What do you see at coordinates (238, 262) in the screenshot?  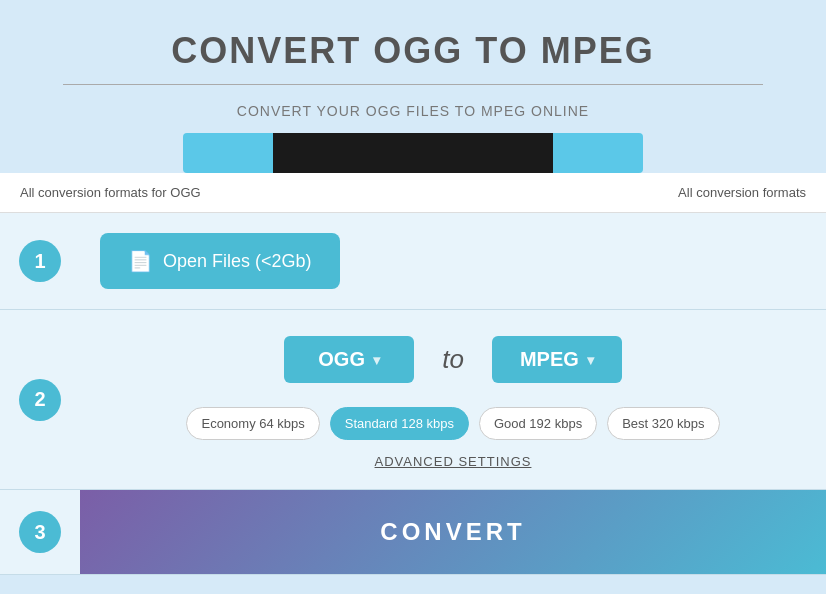 I see `open-files-label: Open Files (<2Gb)` at bounding box center [238, 262].